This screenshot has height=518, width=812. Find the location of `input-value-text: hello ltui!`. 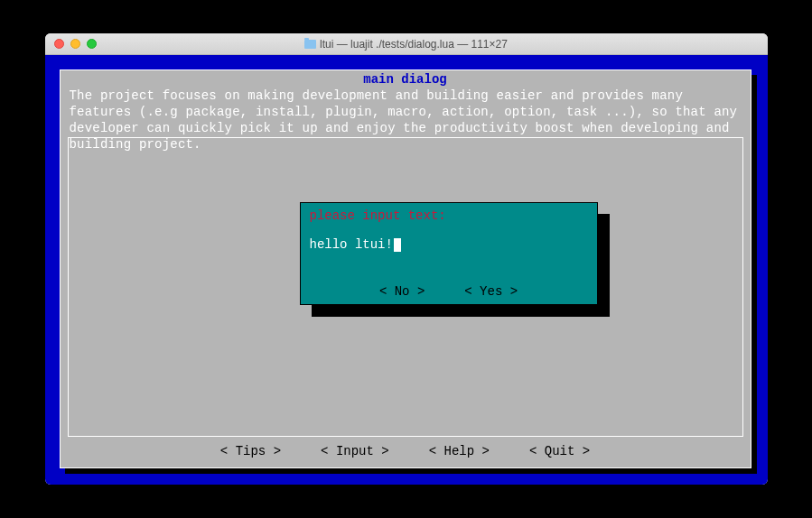

input-value-text: hello ltui! is located at coordinates (351, 245).